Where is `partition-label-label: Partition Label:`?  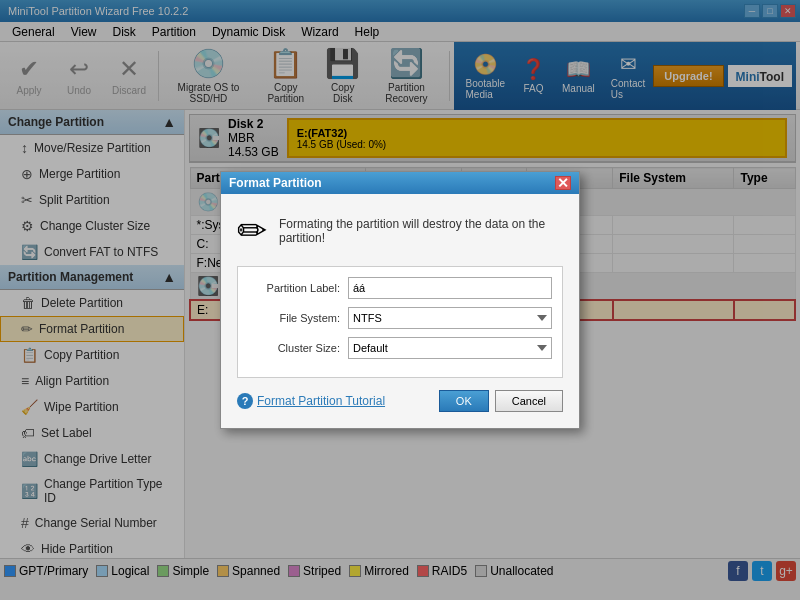
partition-label-label: Partition Label: is located at coordinates (298, 288).